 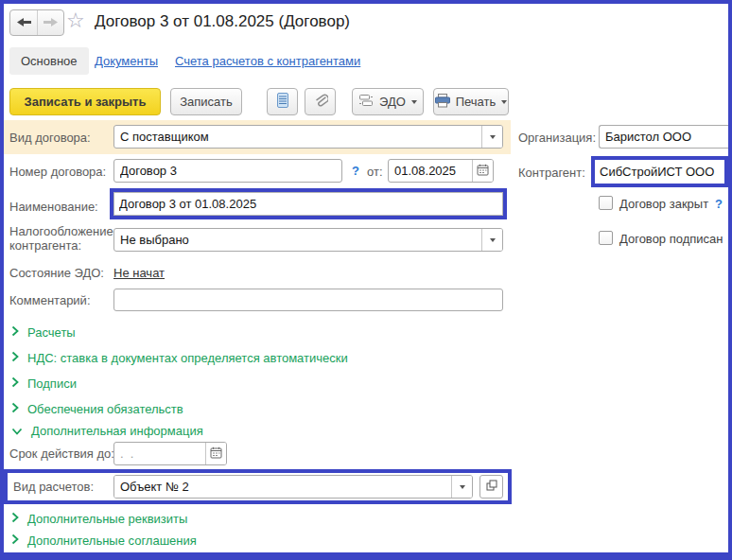 I want to click on edo-menu-label: ЭДО, so click(x=392, y=102).